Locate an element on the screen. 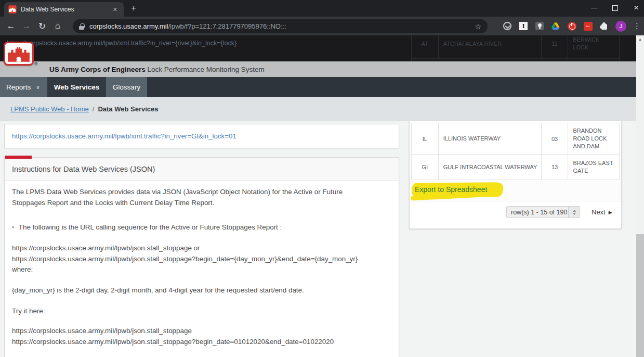 The image size is (644, 357). dim-cell-code: AT is located at coordinates (425, 47).